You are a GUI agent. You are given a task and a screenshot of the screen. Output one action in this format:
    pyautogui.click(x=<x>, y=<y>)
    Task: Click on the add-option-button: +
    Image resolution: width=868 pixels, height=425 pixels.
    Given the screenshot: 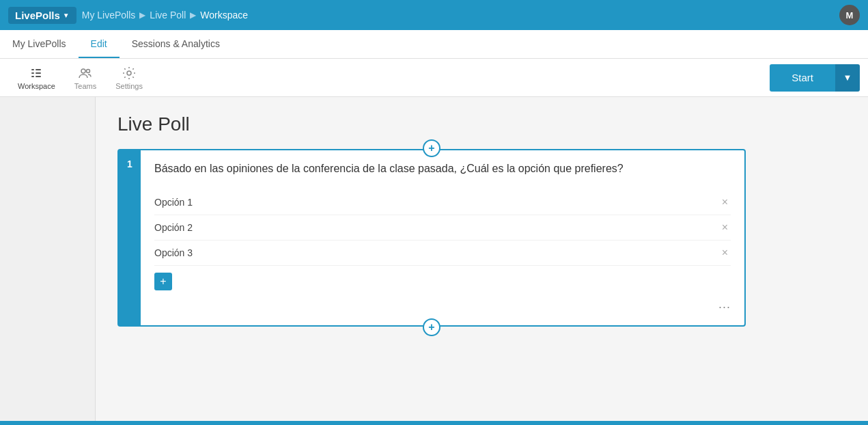 What is the action you would take?
    pyautogui.click(x=163, y=282)
    